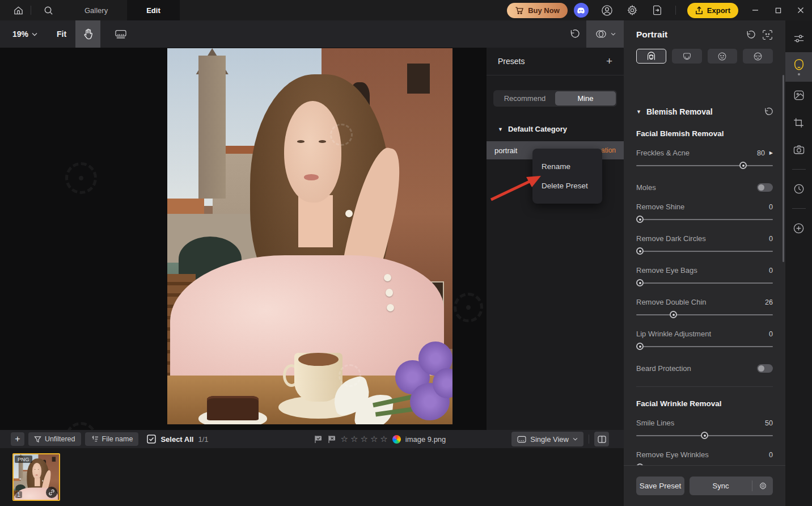  I want to click on split-view-button, so click(602, 439).